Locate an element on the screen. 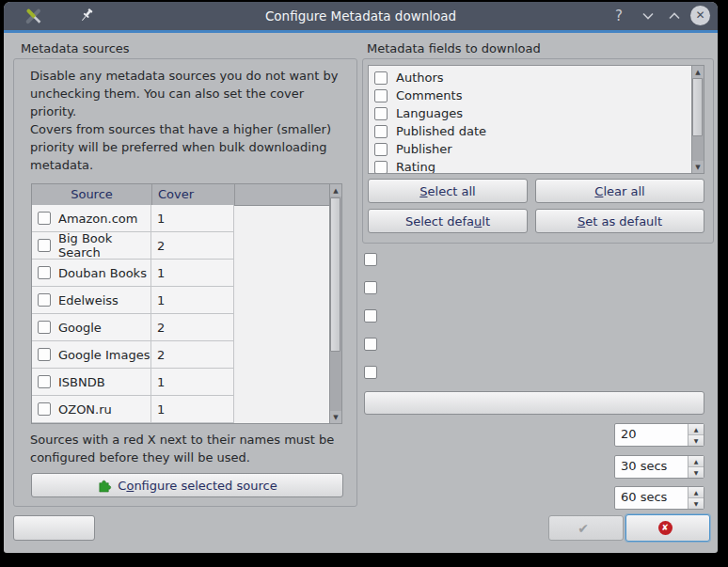 Image resolution: width=728 pixels, height=567 pixels. use-published-date-option is located at coordinates (374, 316).